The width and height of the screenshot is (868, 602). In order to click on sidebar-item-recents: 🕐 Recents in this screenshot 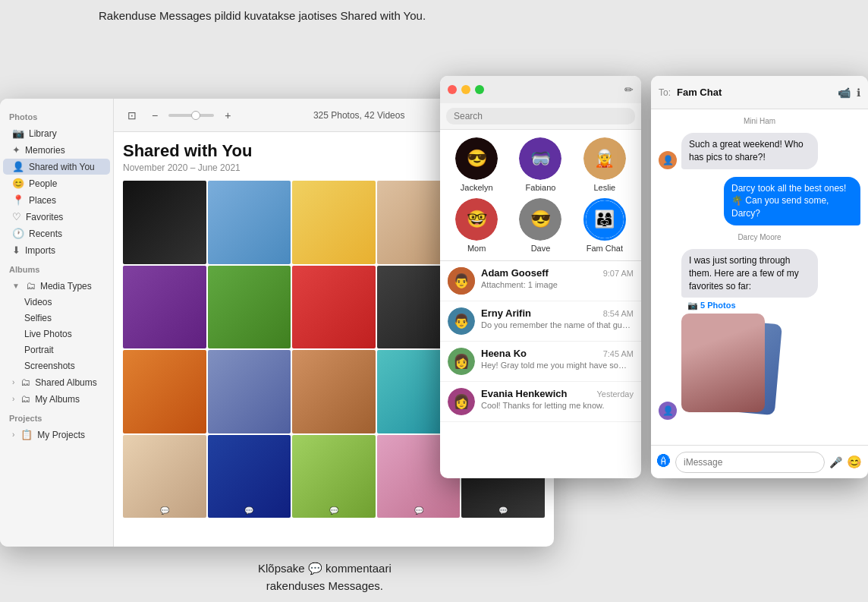, I will do `click(56, 234)`.